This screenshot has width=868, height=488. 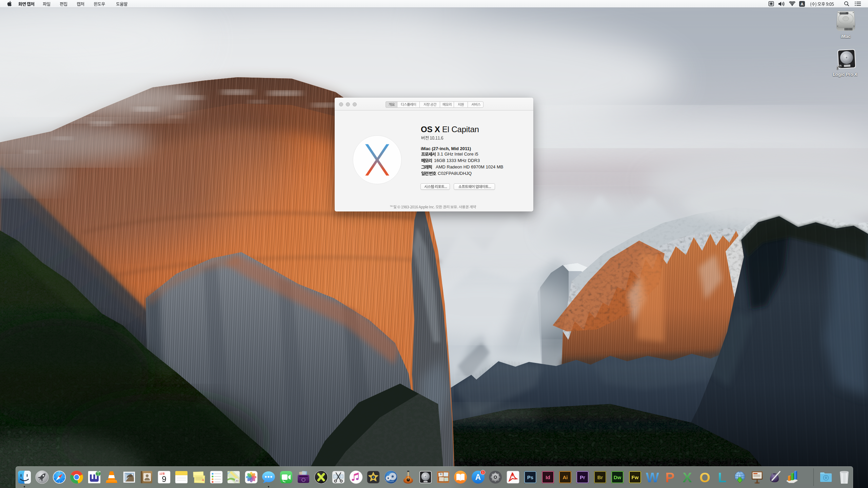 I want to click on svg-text: 9, so click(x=164, y=479).